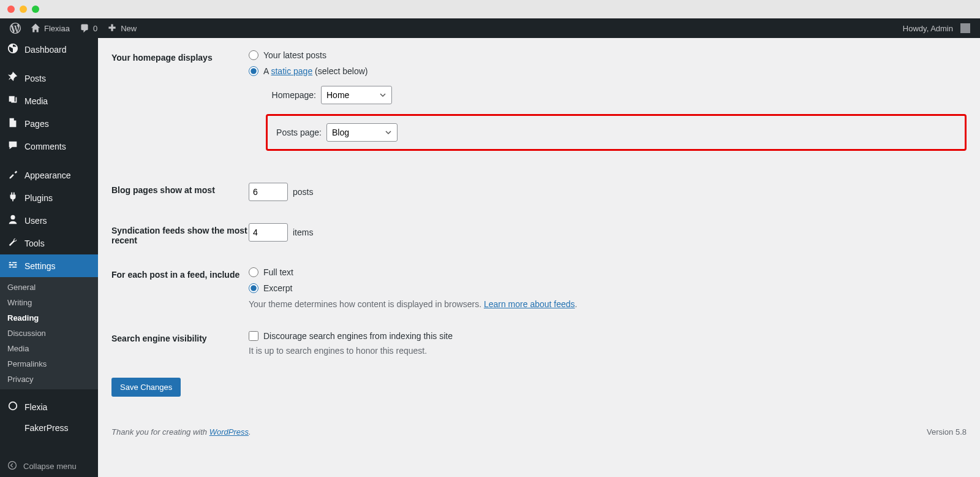 The width and height of the screenshot is (980, 477). What do you see at coordinates (34, 243) in the screenshot?
I see `sidebar-item-label: Tools` at bounding box center [34, 243].